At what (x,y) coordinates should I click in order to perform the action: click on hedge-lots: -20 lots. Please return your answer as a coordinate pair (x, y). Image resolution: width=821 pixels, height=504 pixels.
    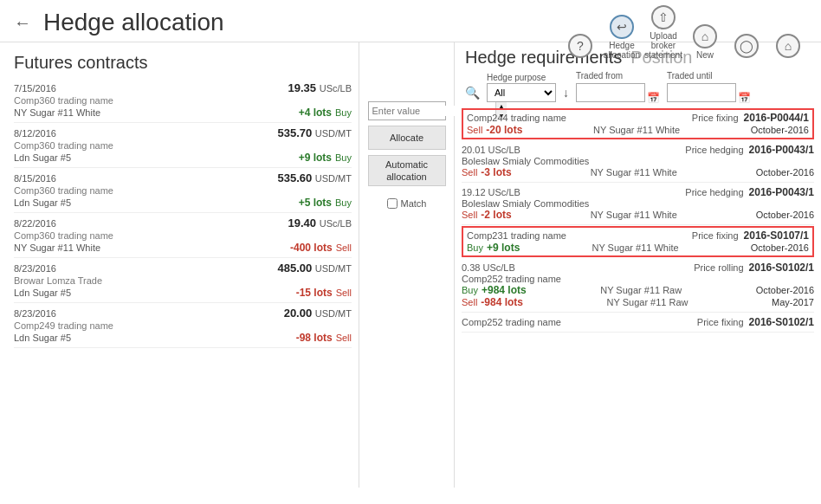
    Looking at the image, I should click on (504, 130).